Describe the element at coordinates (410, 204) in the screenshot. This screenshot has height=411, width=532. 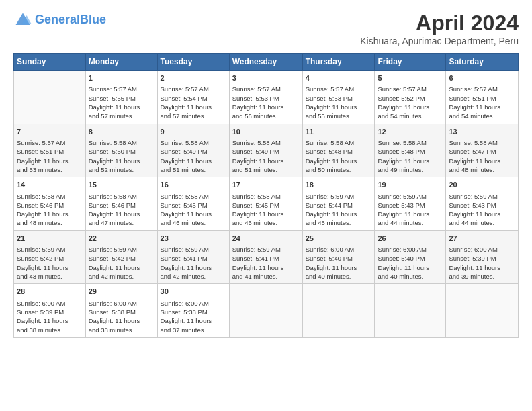
I see `calendar-cell: 19Sunrise: 5:59 AMSunset: 5:43 PMDayligh…` at that location.